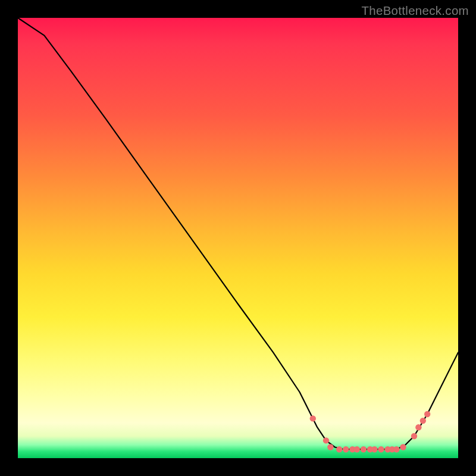 The image size is (476, 476). I want to click on data-dots-group, so click(370, 432).